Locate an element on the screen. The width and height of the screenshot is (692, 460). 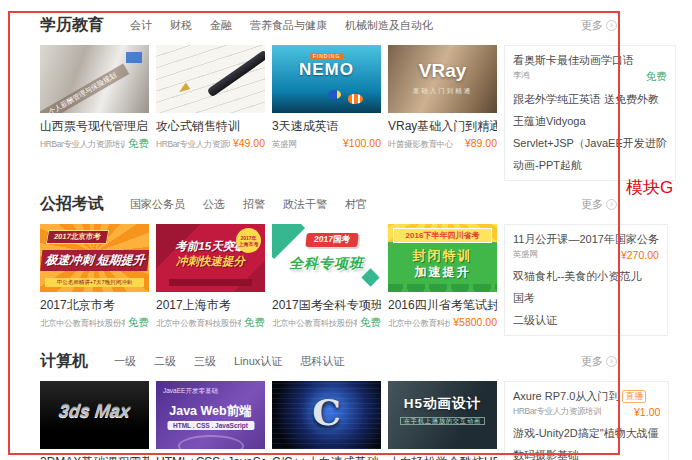
course-card: C C/C++小白速成基础 直播 is located at coordinates (326, 420).